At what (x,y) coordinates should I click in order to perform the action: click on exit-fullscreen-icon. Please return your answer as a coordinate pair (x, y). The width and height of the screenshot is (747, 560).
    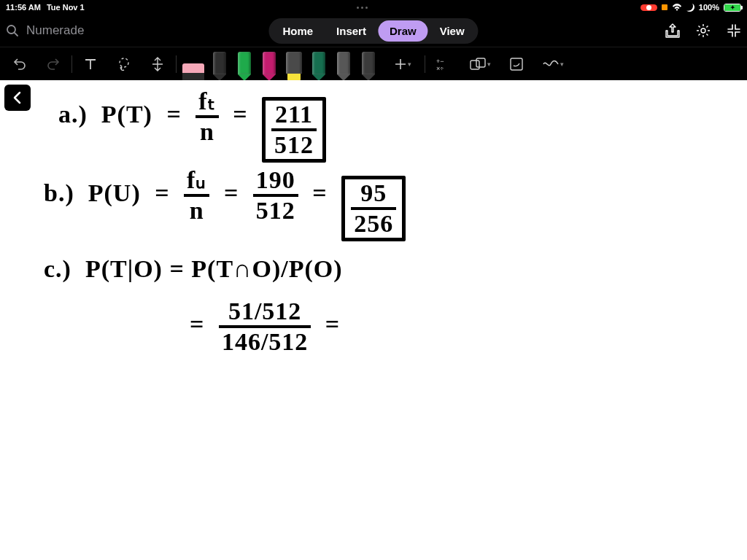
    Looking at the image, I should click on (734, 31).